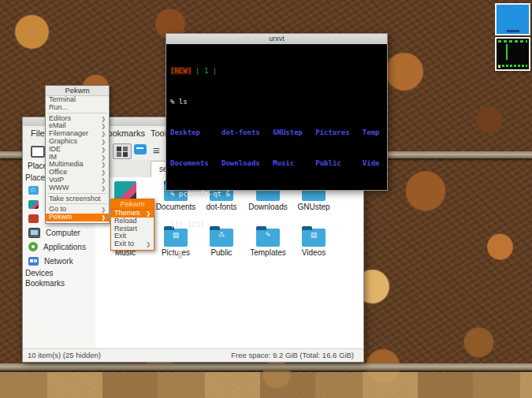  Describe the element at coordinates (33, 219) in the screenshot. I see `trash-icon` at that location.